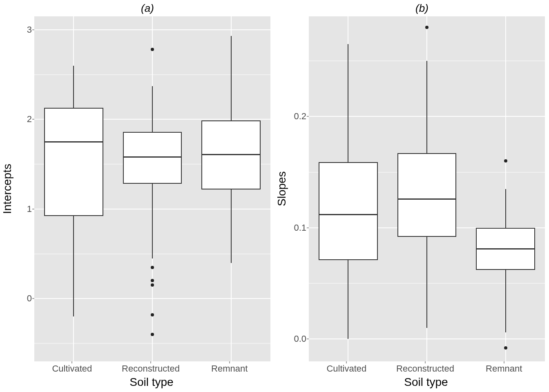 This screenshot has width=549, height=392. What do you see at coordinates (29, 209) in the screenshot?
I see `y-tick-label: 1` at bounding box center [29, 209].